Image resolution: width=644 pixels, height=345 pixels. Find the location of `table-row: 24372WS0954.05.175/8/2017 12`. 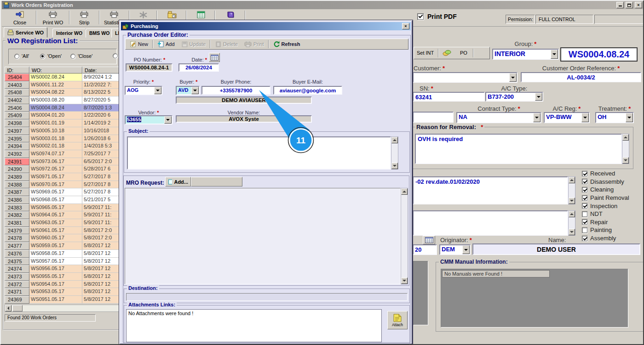

table-row: 24372WS0954.05.175/8/2017 12 is located at coordinates (64, 285).